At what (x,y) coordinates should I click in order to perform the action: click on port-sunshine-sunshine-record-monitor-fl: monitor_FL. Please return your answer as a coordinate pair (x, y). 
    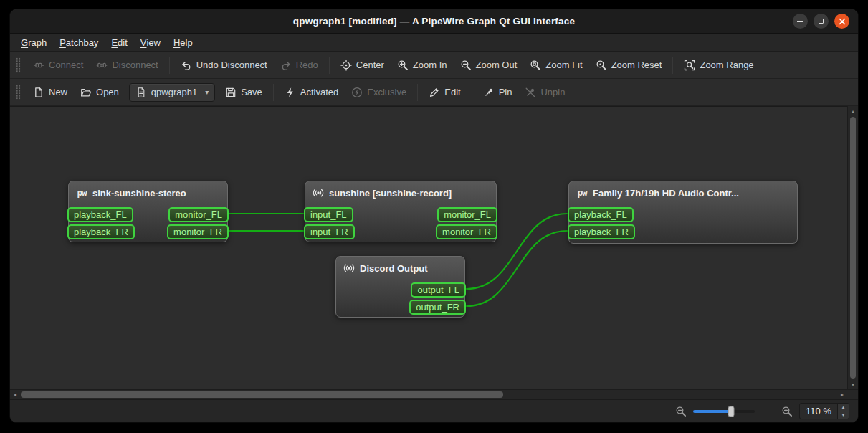
    Looking at the image, I should click on (467, 215).